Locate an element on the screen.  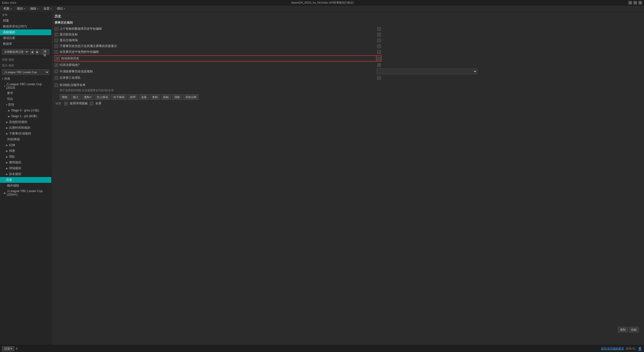
btn-right-copy: 复制 is located at coordinates (623, 330).